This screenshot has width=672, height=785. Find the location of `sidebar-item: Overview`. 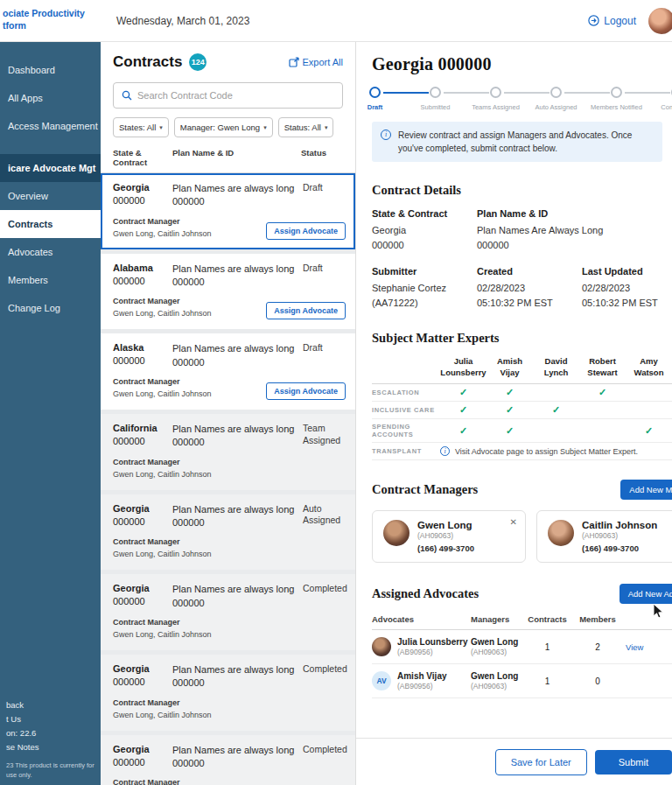

sidebar-item: Overview is located at coordinates (51, 196).